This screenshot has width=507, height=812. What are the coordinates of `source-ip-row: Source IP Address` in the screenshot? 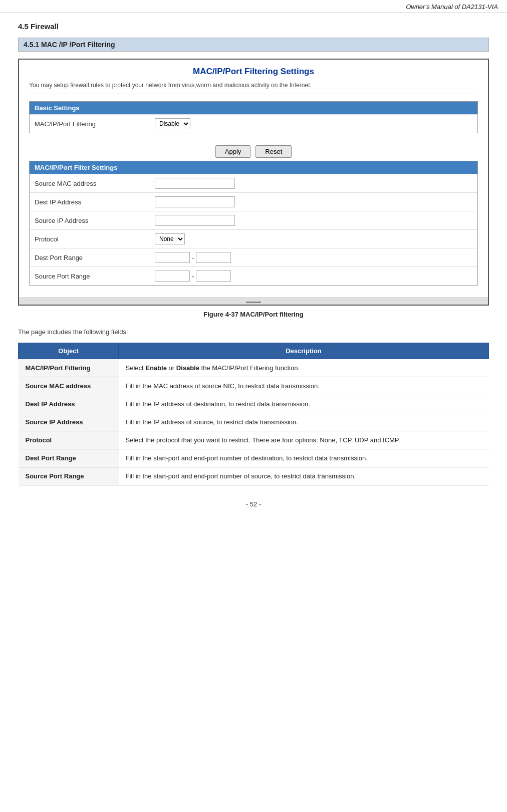 It's located at (254, 220).